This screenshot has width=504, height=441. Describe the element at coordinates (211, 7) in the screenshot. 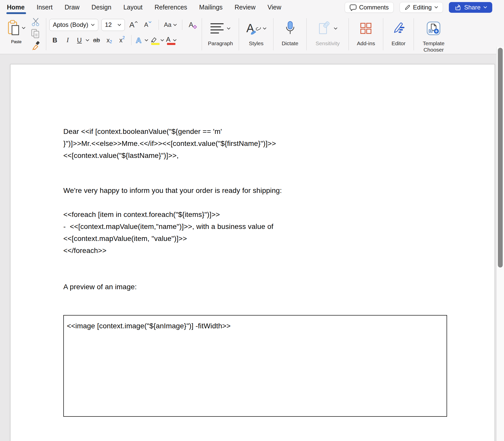

I see `tab-mailings: Mailings` at that location.